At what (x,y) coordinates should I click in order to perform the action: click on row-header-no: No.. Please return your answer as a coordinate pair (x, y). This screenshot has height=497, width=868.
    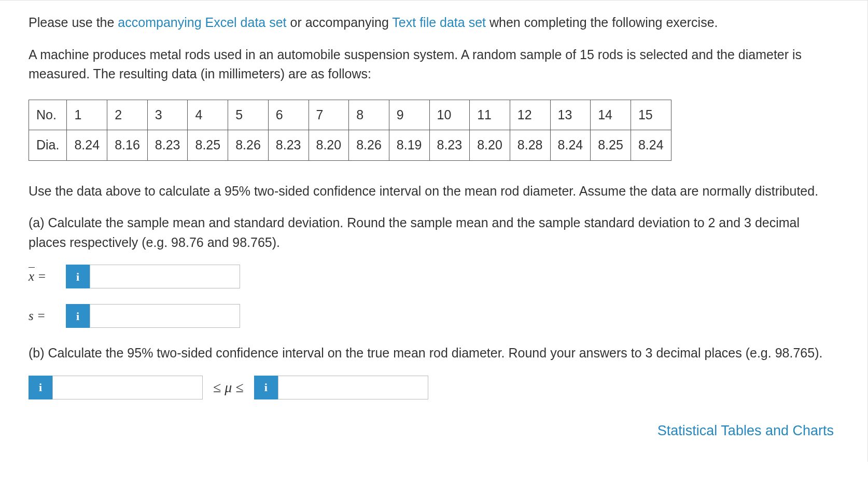
    Looking at the image, I should click on (48, 115).